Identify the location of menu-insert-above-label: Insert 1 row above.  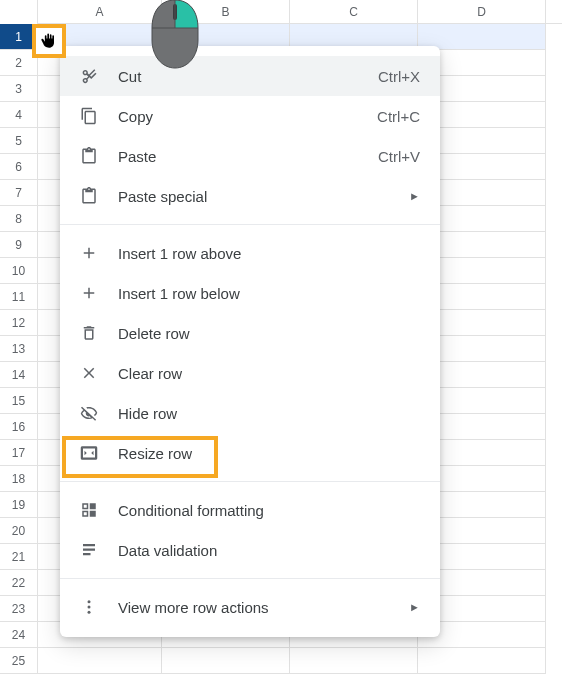
(269, 254).